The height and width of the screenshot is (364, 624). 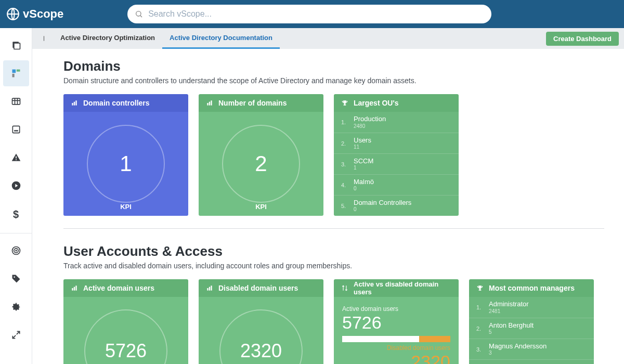 What do you see at coordinates (16, 214) in the screenshot?
I see `dollar-icon: $` at bounding box center [16, 214].